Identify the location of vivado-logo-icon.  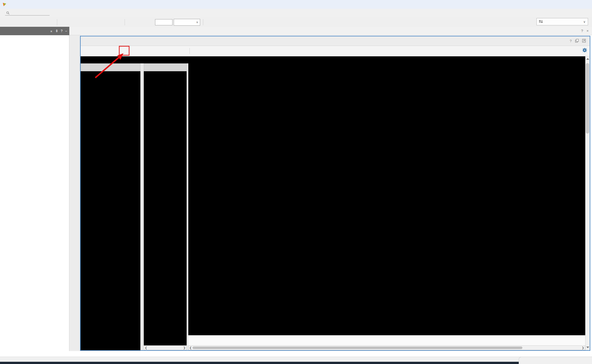
(5, 5).